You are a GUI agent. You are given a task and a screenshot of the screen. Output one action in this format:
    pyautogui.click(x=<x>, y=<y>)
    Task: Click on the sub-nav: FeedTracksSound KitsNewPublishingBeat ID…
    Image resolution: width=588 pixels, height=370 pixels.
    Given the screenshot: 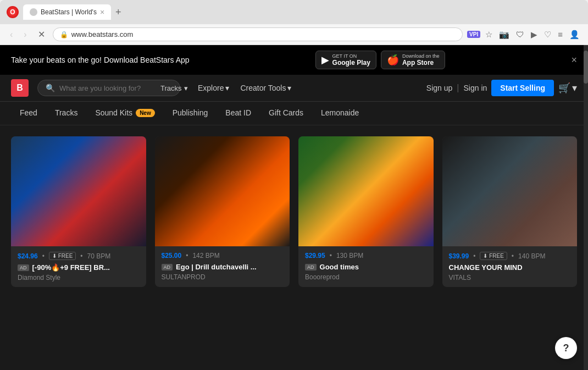 What is the action you would take?
    pyautogui.click(x=294, y=113)
    